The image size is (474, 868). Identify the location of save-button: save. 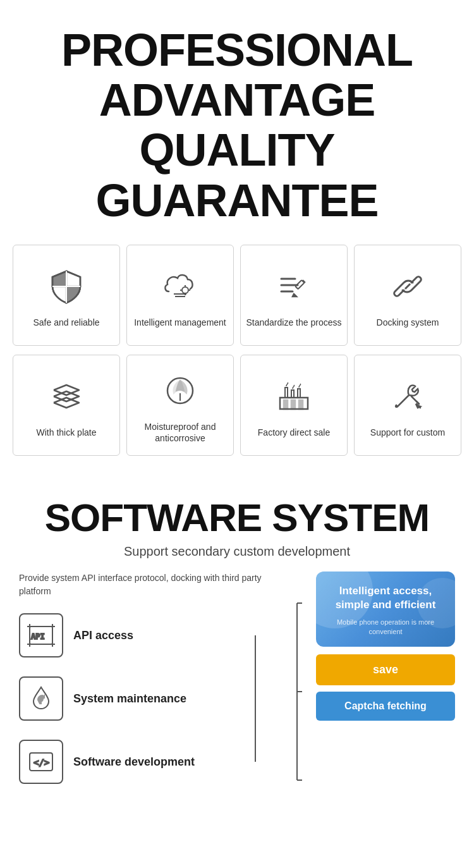
(386, 670).